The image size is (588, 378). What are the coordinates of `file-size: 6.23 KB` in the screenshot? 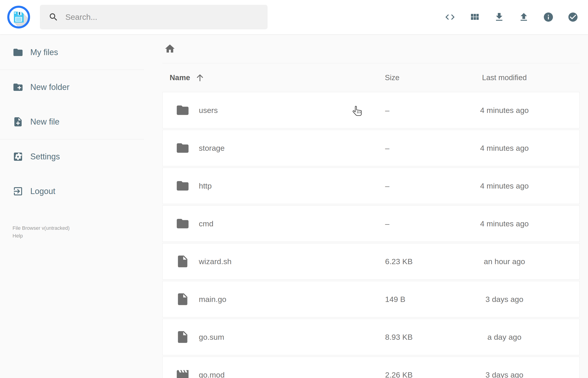 It's located at (407, 262).